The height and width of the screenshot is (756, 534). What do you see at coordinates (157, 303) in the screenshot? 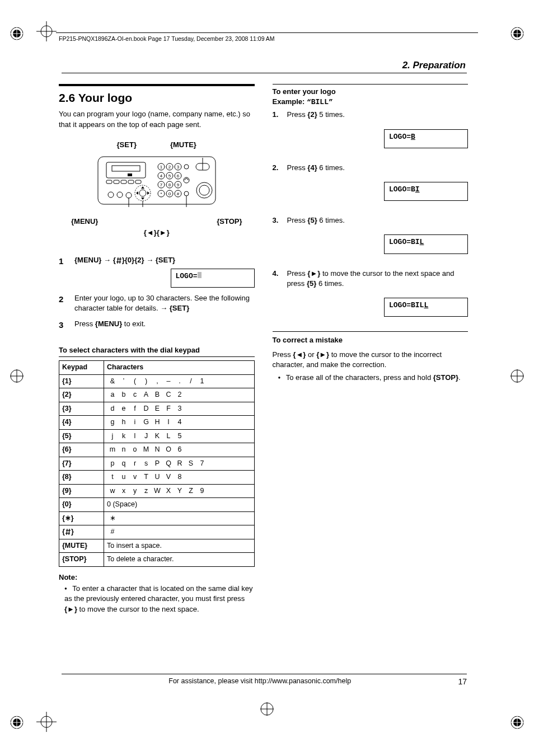
I see `step-2: 2 Enter your logo, up to 30 characters. …` at bounding box center [157, 303].